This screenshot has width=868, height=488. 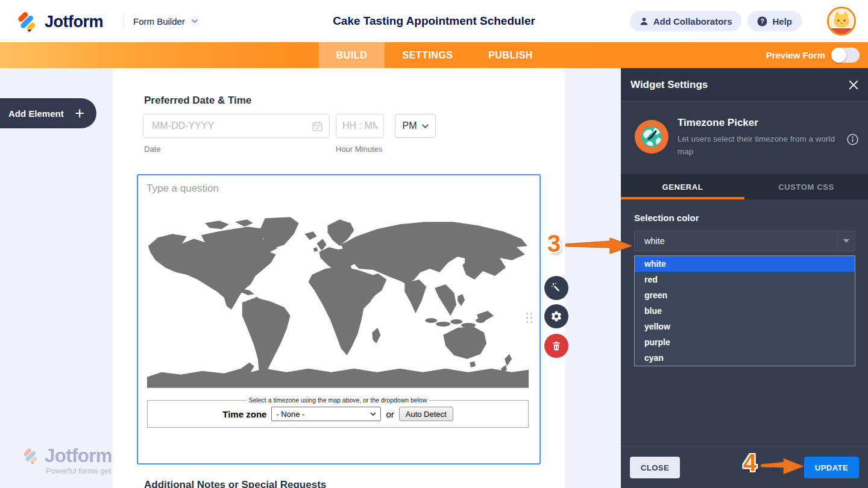 I want to click on ampm-select: PM, so click(x=415, y=126).